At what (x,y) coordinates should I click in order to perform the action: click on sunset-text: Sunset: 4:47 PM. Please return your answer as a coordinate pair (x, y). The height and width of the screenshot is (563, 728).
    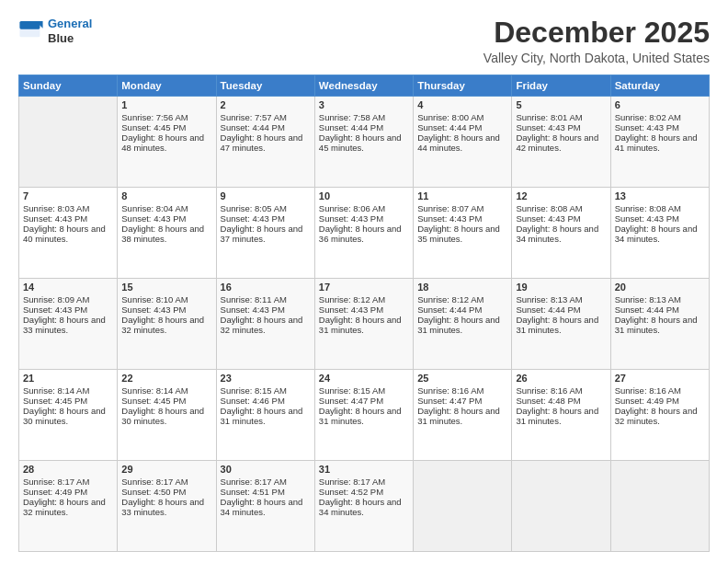
    Looking at the image, I should click on (351, 401).